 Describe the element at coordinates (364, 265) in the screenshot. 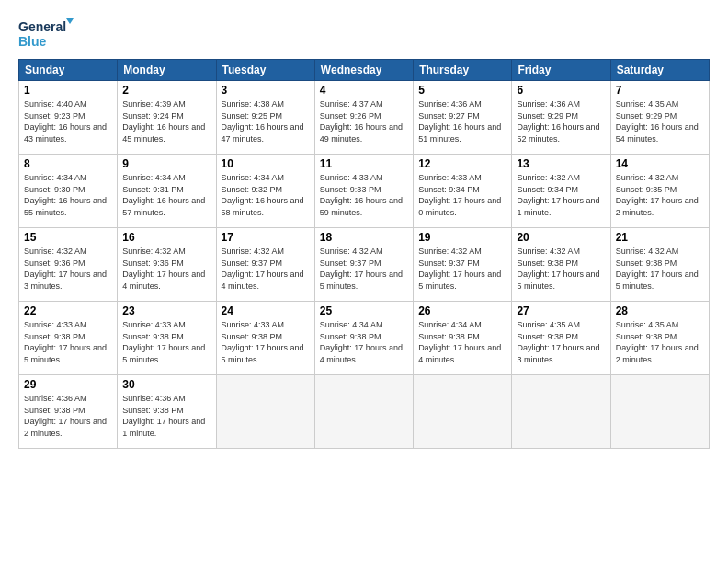

I see `calendar-cell: 18 Sunrise: 4:32 AMSunset: 9:37 PMDaylig…` at that location.